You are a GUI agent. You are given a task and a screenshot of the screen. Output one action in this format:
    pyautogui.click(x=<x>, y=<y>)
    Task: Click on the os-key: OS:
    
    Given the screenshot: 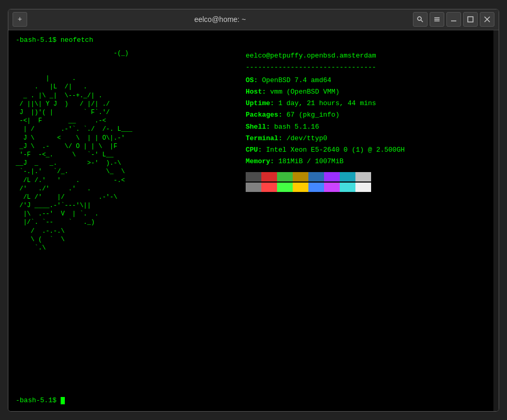 What is the action you would take?
    pyautogui.click(x=252, y=81)
    